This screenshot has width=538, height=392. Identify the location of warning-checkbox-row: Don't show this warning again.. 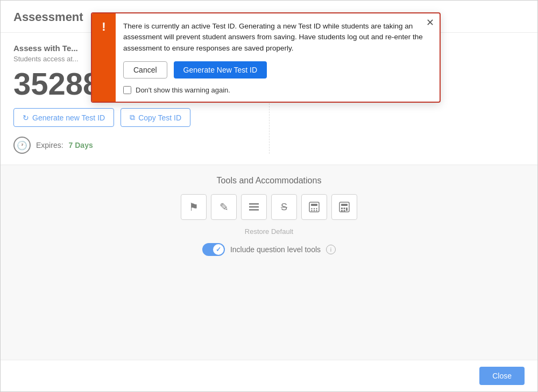
(277, 90).